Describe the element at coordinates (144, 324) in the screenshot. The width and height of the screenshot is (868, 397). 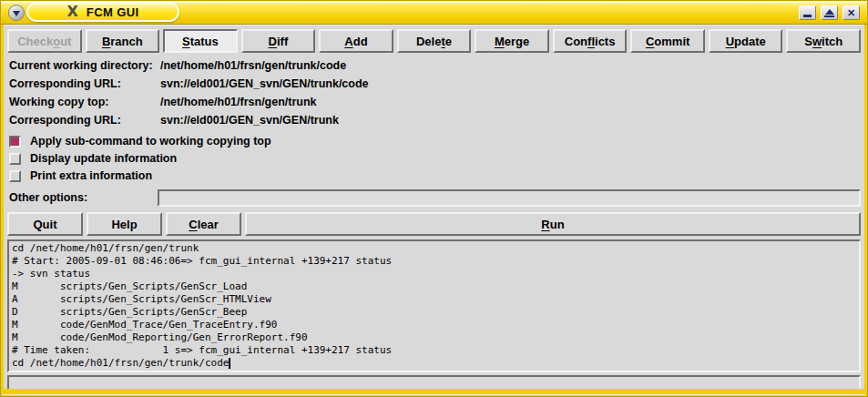
I see `console-line-text: M code/GenMod_Trace/Gen_TraceEntry.f90` at that location.